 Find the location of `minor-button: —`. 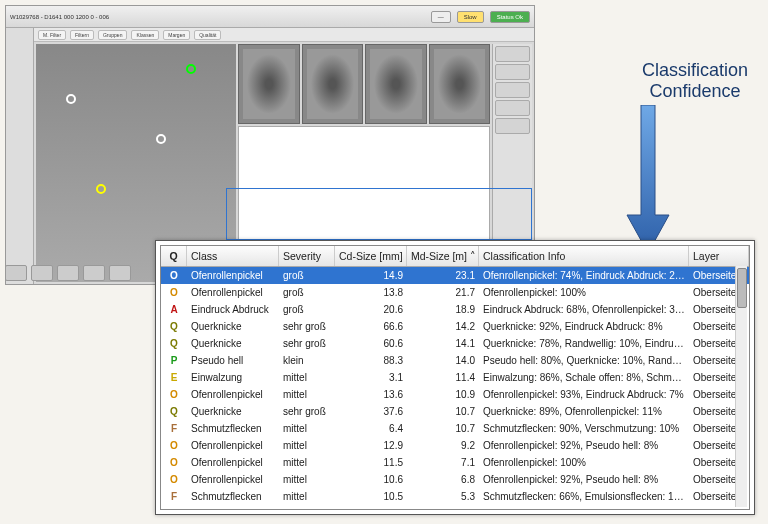

minor-button: — is located at coordinates (441, 17).